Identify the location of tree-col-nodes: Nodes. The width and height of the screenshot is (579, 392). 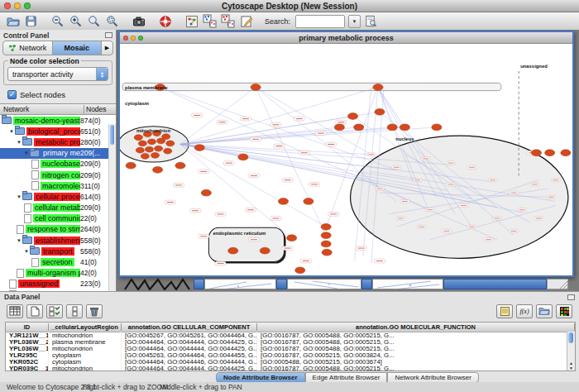
(100, 109).